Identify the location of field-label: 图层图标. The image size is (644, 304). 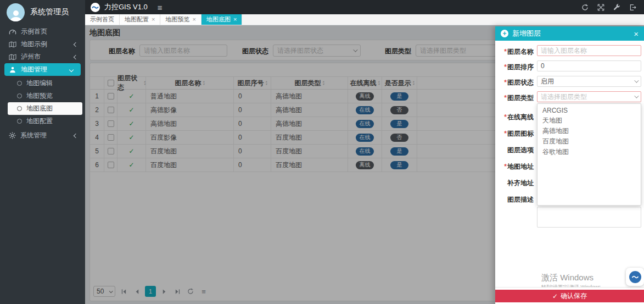
(516, 134).